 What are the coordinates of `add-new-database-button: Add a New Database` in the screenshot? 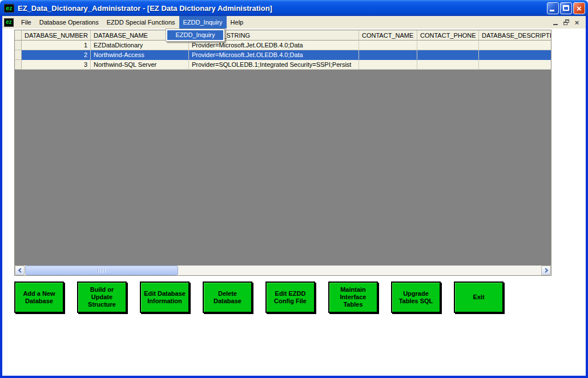 It's located at (39, 297).